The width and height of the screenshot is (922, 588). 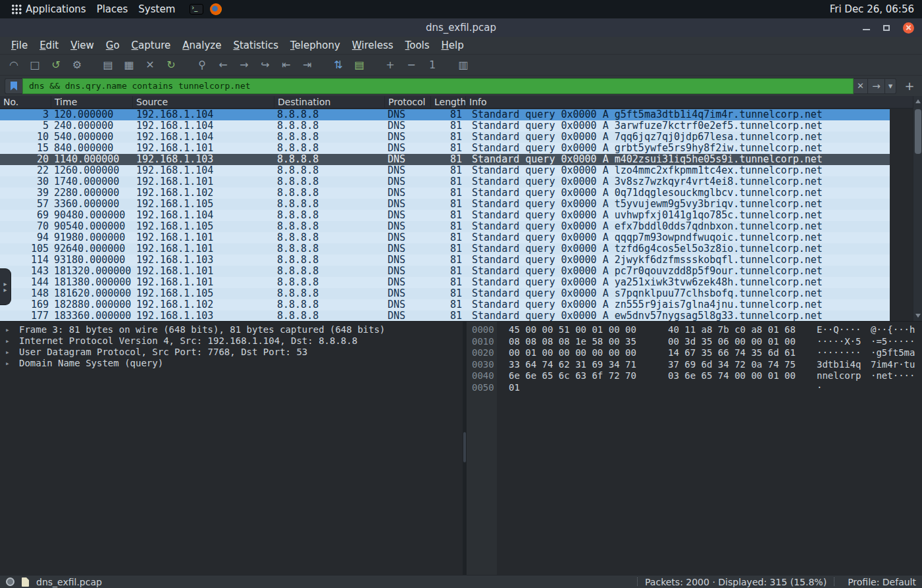 What do you see at coordinates (338, 65) in the screenshot?
I see `auto-scroll-button: ⇅` at bounding box center [338, 65].